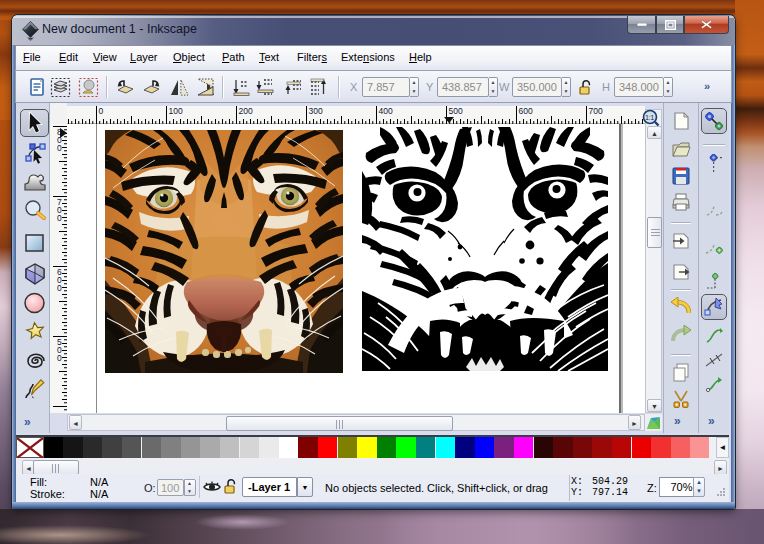 The width and height of the screenshot is (764, 544). What do you see at coordinates (316, 111) in the screenshot?
I see `svg-text: 300` at bounding box center [316, 111].